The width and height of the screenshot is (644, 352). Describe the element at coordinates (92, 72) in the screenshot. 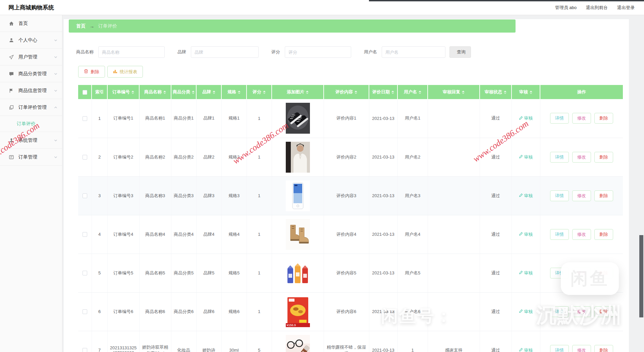

I see `delete-button: 删除` at that location.